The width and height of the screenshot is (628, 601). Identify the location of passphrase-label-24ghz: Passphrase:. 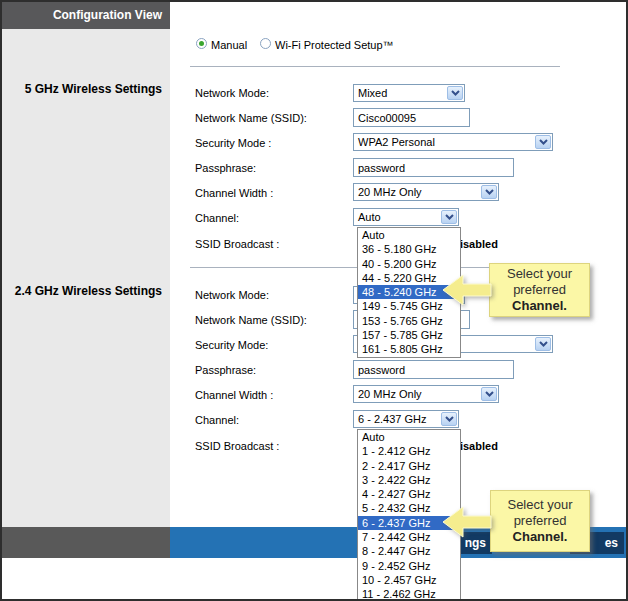
(226, 370).